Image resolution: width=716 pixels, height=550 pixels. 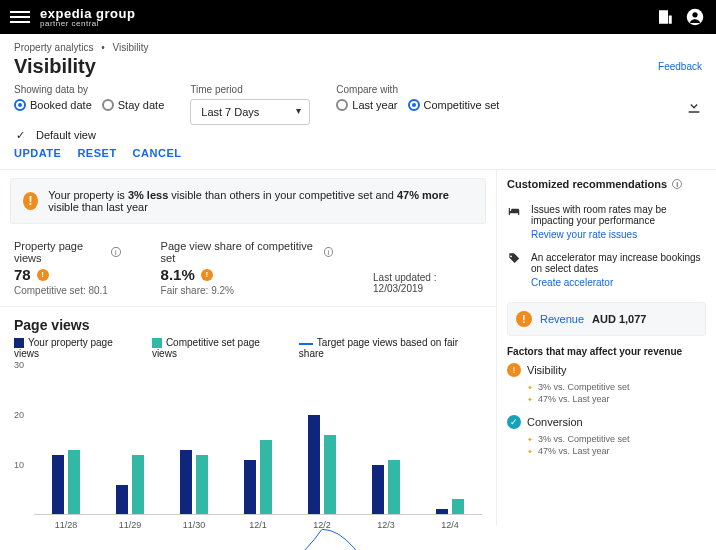 I want to click on revenue-row: ! Revenue AUD 1,077, so click(x=606, y=319).